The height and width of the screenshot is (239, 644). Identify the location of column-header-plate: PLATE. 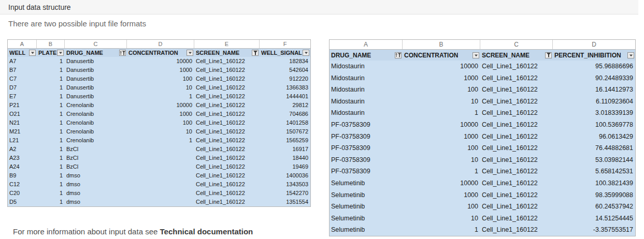
(51, 53).